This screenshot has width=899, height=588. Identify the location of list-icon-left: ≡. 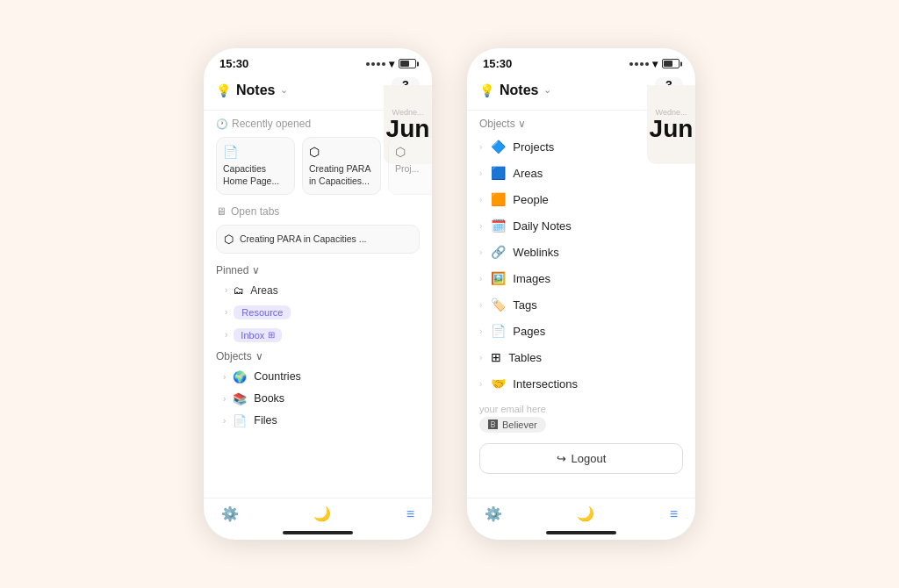
(411, 514).